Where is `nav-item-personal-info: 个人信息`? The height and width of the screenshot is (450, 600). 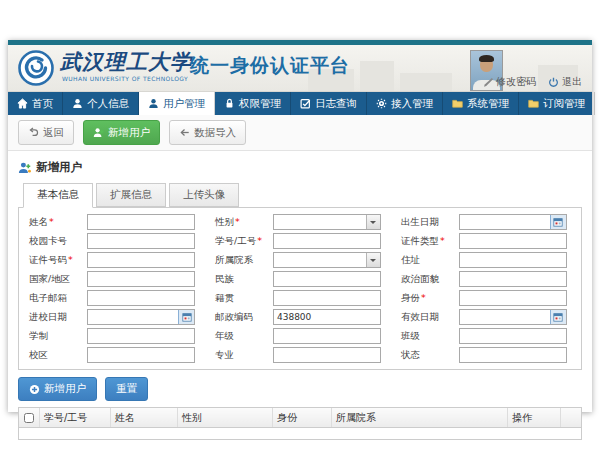
nav-item-personal-info: 个人信息 is located at coordinates (101, 104).